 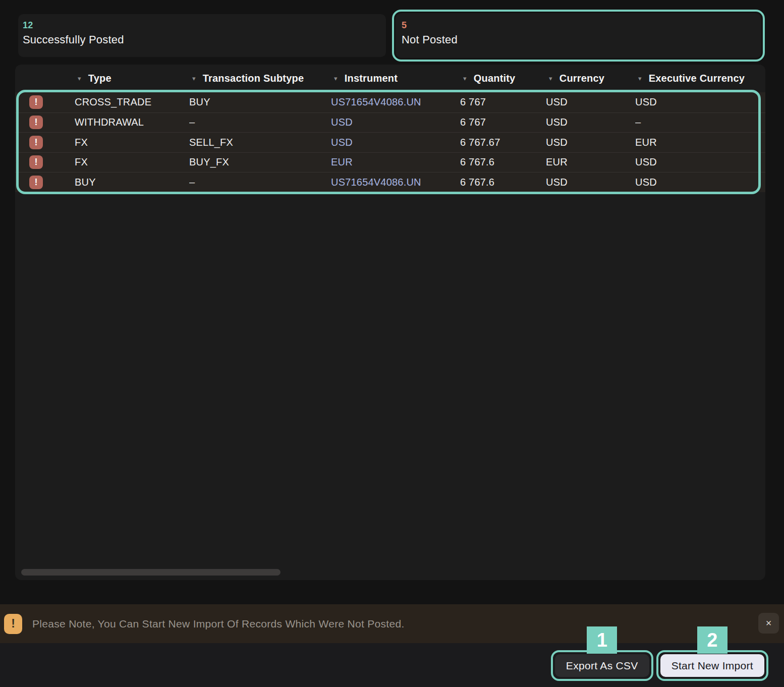 I want to click on column-header: ▾ Instrument, so click(x=396, y=79).